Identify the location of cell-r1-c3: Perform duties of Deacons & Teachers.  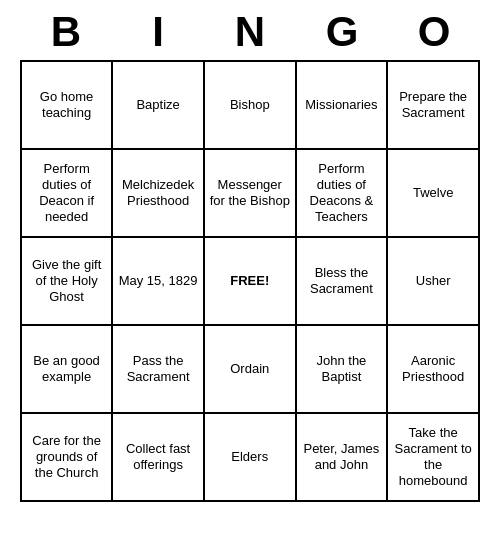
(342, 193).